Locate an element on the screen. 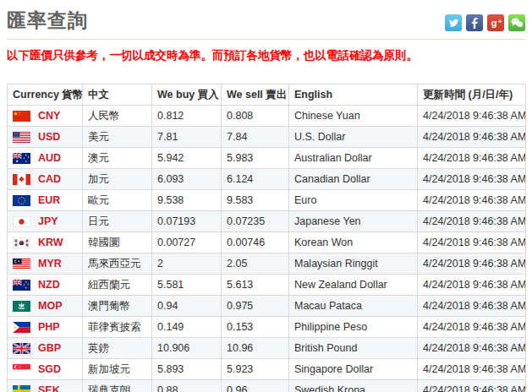 Image resolution: width=532 pixels, height=392 pixels. currency-chinese-name: 澳門葡幣 is located at coordinates (118, 306).